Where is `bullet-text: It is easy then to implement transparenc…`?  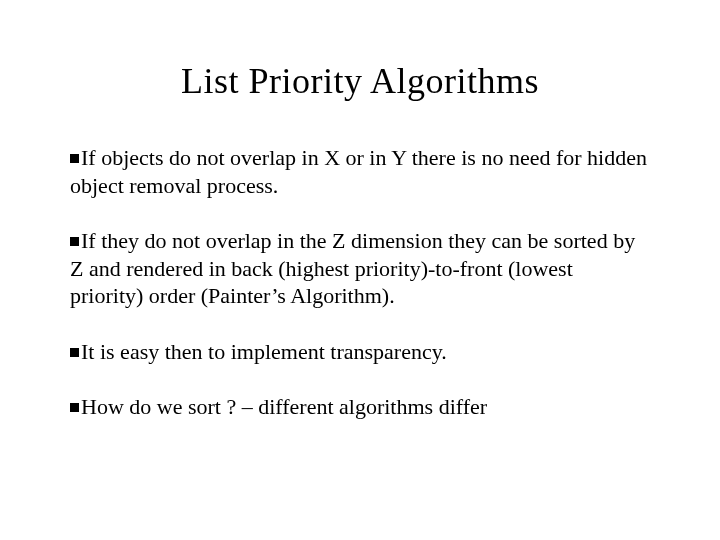
bullet-text: It is easy then to implement transparenc… is located at coordinates (264, 352).